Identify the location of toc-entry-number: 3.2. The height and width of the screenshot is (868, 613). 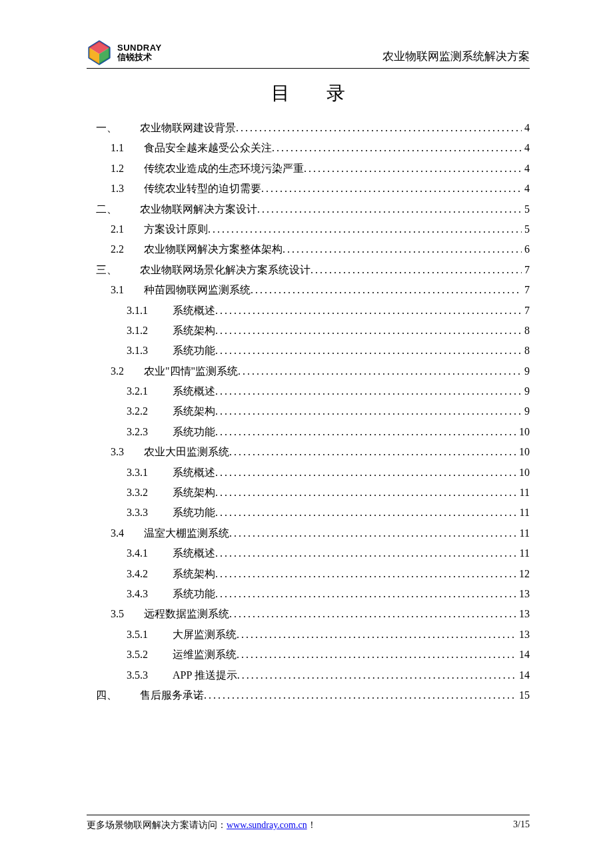
(124, 371).